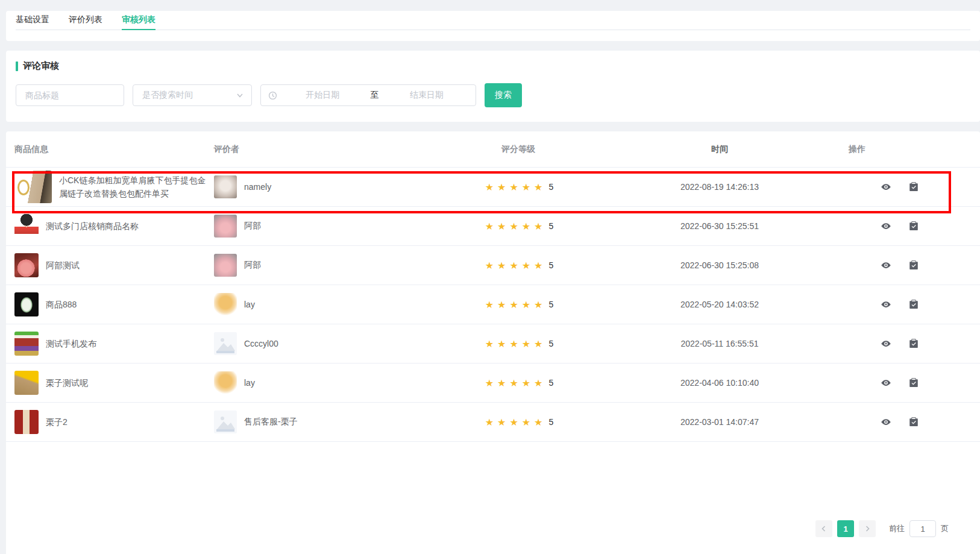 The width and height of the screenshot is (980, 554). I want to click on tab-basic-settings: 基础设置, so click(33, 20).